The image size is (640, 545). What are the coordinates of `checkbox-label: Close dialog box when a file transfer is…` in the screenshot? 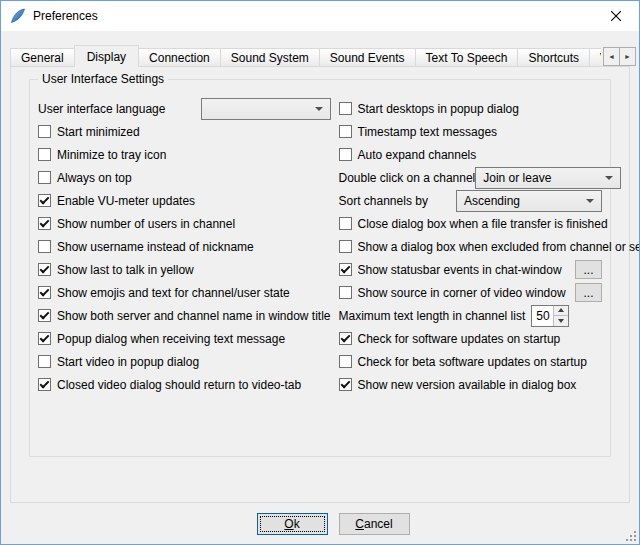 It's located at (483, 224).